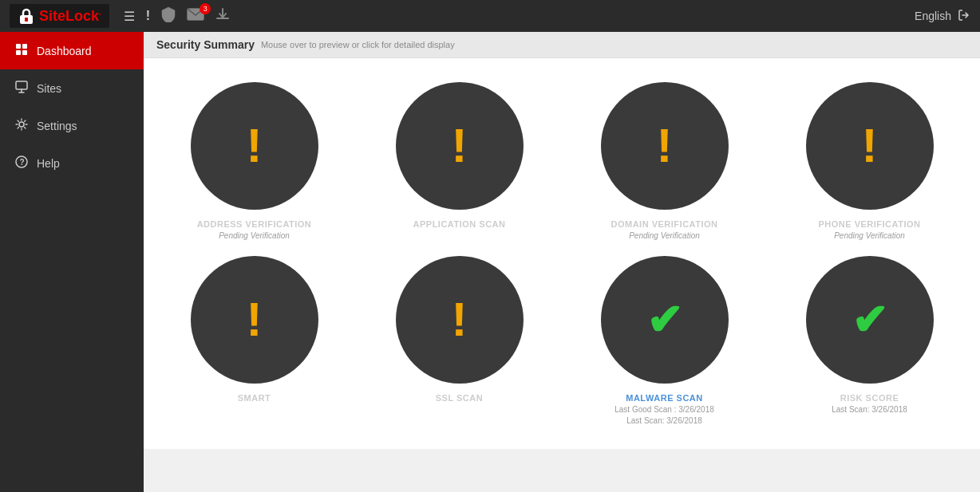 The width and height of the screenshot is (980, 492). Describe the element at coordinates (205, 9) in the screenshot. I see `mail-badge: 3` at that location.